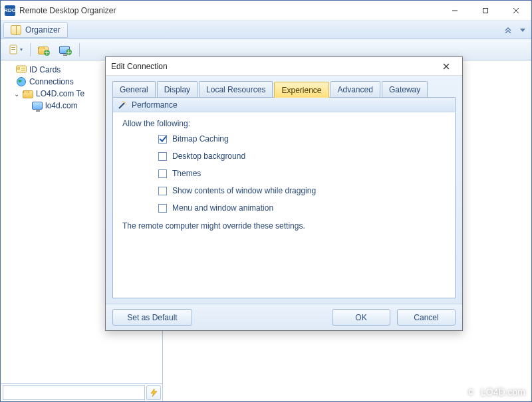  I want to click on tab-label: Advanced, so click(355, 90).